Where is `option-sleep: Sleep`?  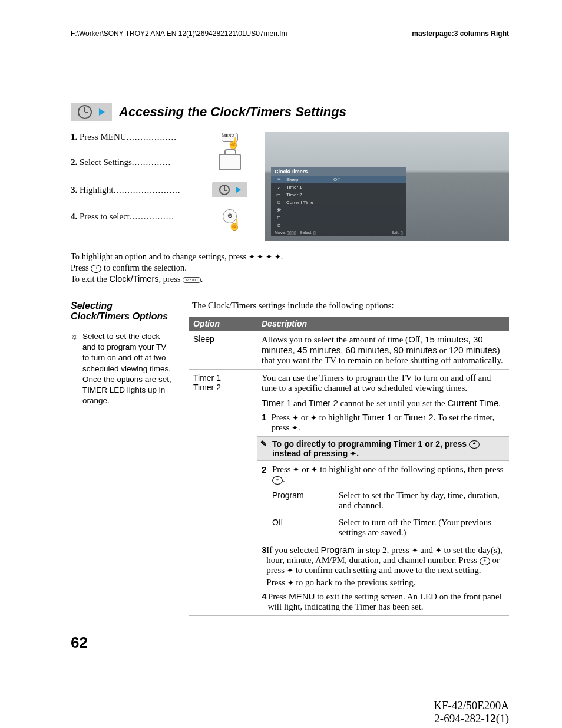
option-sleep: Sleep is located at coordinates (223, 350).